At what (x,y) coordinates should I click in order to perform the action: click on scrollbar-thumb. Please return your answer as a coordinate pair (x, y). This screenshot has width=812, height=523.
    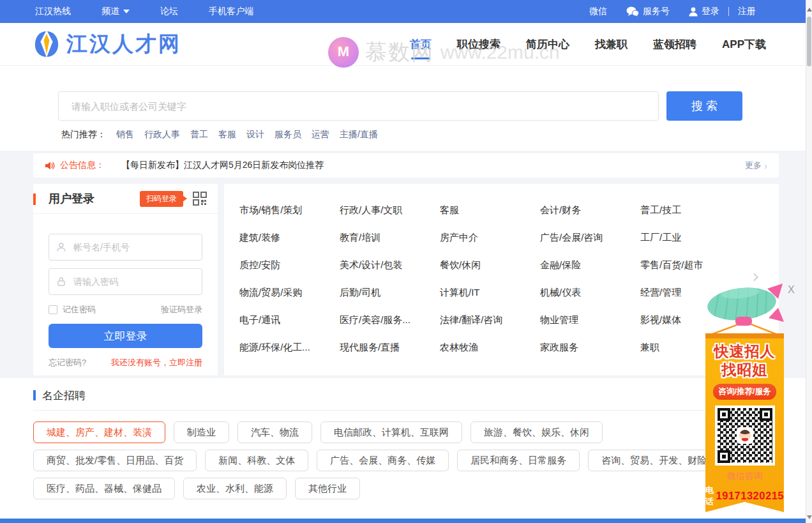
    Looking at the image, I should click on (809, 42).